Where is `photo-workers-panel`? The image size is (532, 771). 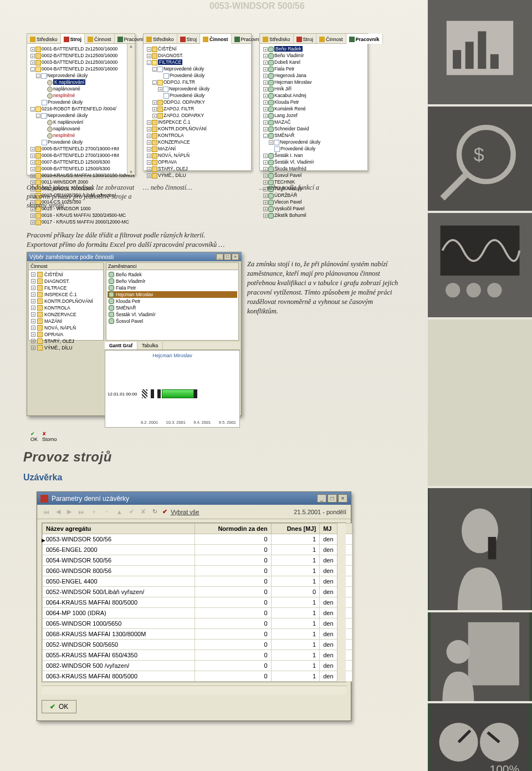
photo-workers-panel is located at coordinates (480, 657).